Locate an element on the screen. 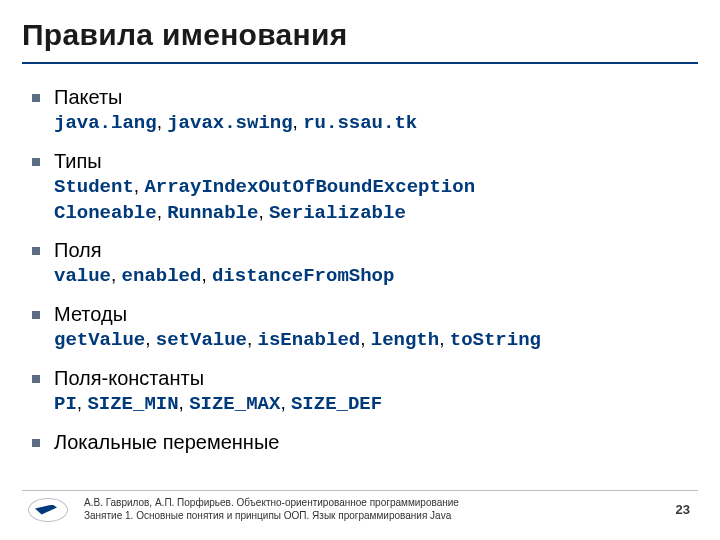  code-token: enabled is located at coordinates (162, 276).